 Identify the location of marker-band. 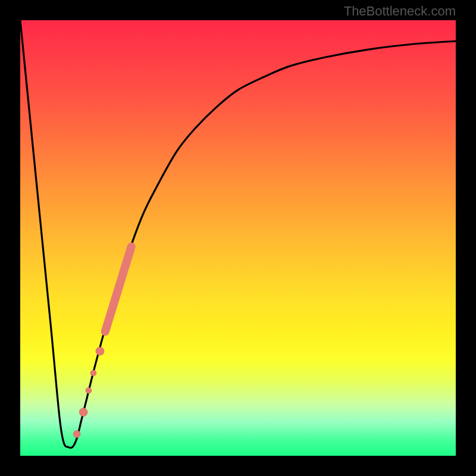
(118, 289).